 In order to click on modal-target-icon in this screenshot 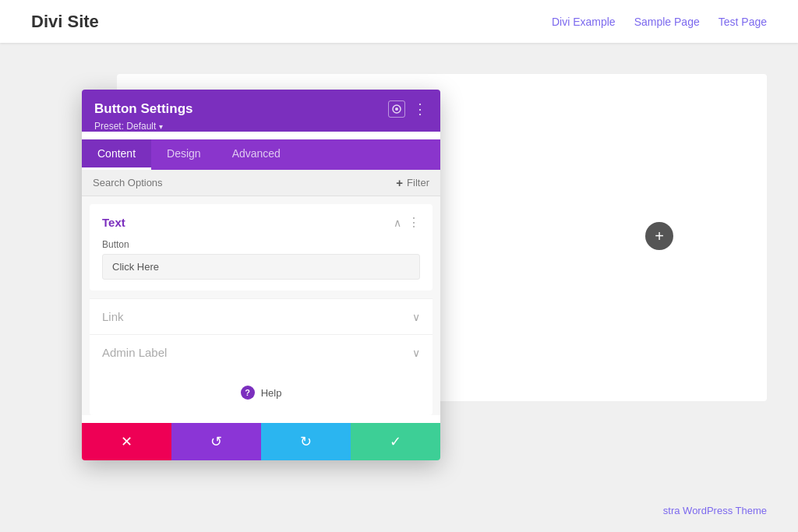, I will do `click(397, 109)`.